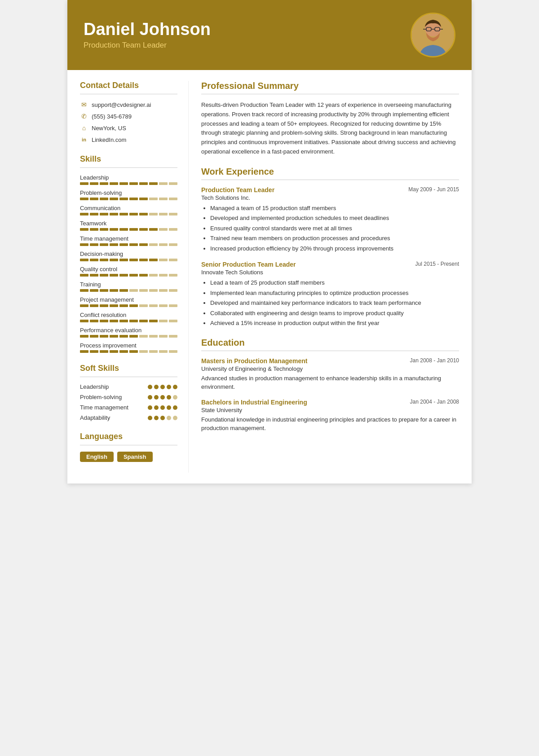 Image resolution: width=539 pixels, height=756 pixels. I want to click on soft-skill-name: Problem-solving, so click(101, 397).